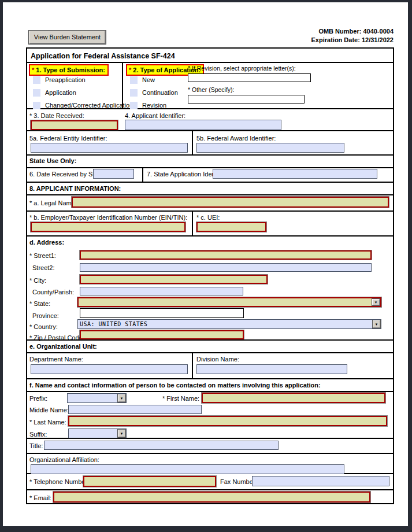 The width and height of the screenshot is (412, 532). Describe the element at coordinates (218, 360) in the screenshot. I see `division-name-label: Division Name:` at that location.